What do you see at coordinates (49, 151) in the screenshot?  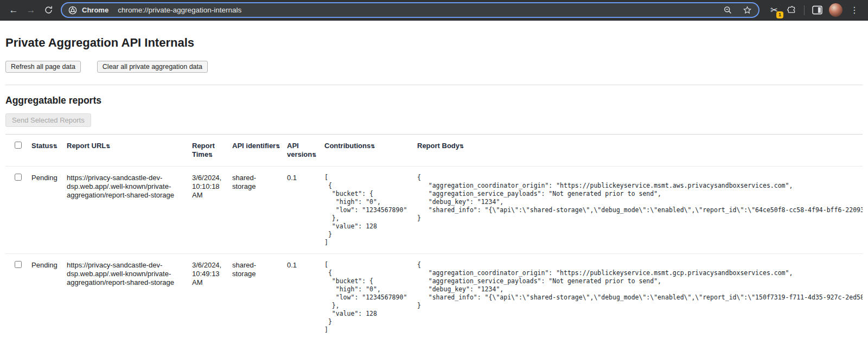 I see `header-status: Status⇅` at bounding box center [49, 151].